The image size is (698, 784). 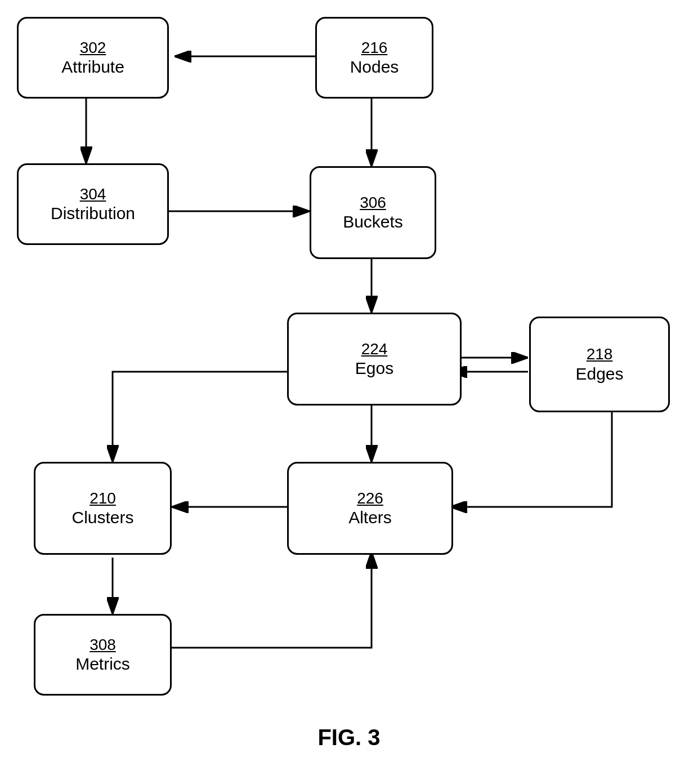 What do you see at coordinates (93, 204) in the screenshot?
I see `distribution-box: 304 Distribution` at bounding box center [93, 204].